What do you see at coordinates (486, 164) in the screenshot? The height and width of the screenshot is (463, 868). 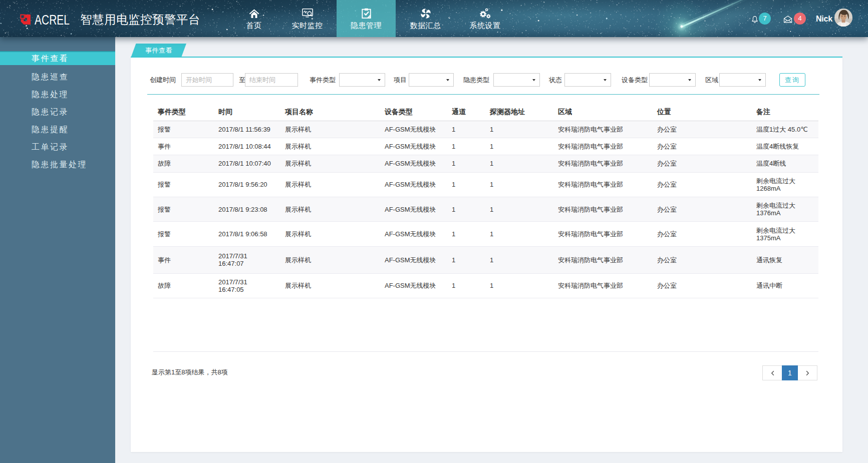 I see `table-row: 故障2017/8/1 10:07:40展示样机AF-GSM无线模块11安科瑞消防…` at bounding box center [486, 164].